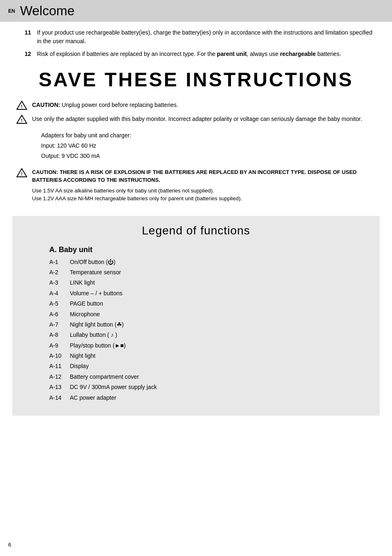  What do you see at coordinates (208, 398) in the screenshot?
I see `list-item: A-14 AC power adapter` at bounding box center [208, 398].